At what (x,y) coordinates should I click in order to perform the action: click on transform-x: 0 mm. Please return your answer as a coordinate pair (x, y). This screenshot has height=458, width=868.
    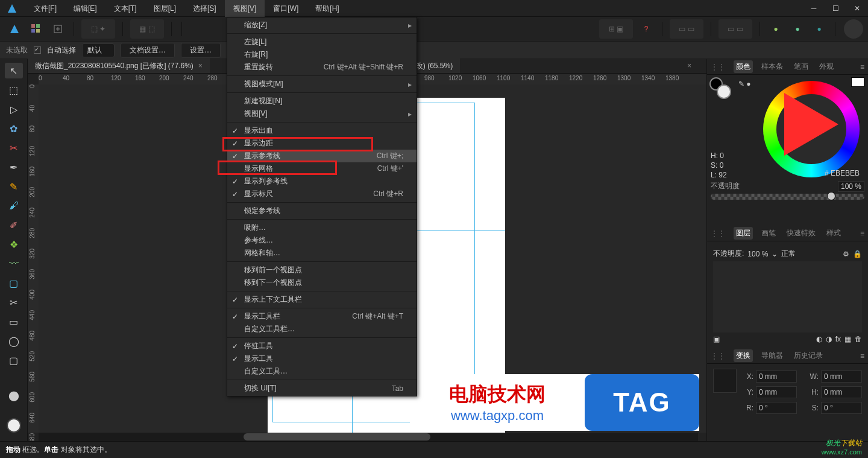
    Looking at the image, I should click on (776, 377).